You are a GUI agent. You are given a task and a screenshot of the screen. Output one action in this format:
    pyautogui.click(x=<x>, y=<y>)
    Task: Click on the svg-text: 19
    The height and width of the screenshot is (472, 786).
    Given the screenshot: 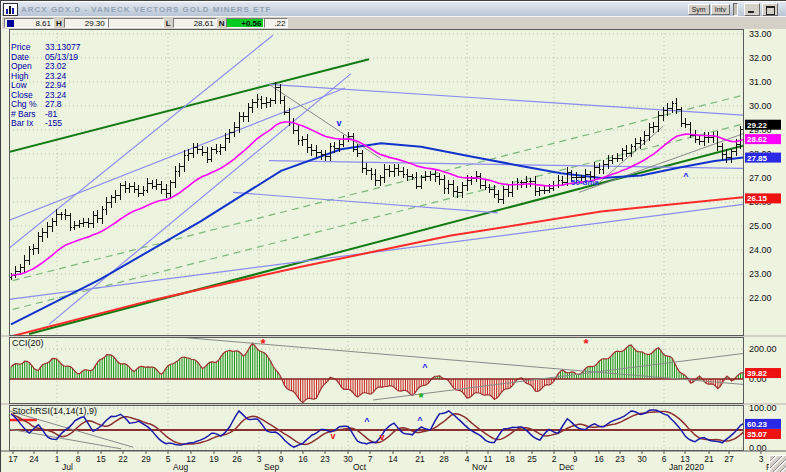 What is the action you would take?
    pyautogui.click(x=214, y=459)
    